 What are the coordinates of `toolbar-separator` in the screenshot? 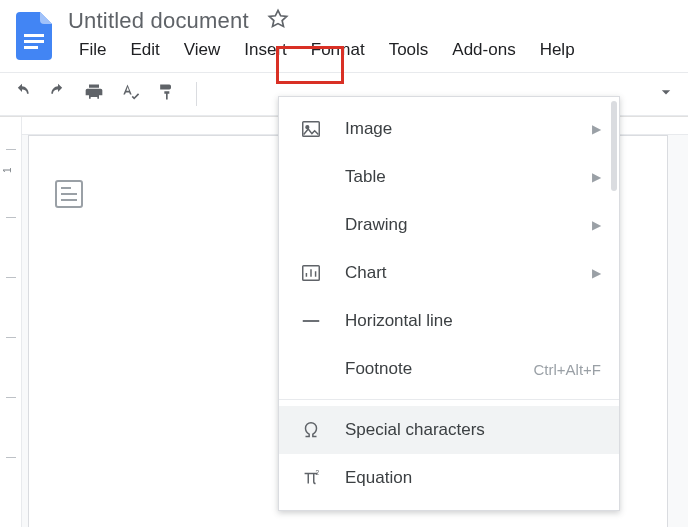 It's located at (196, 94).